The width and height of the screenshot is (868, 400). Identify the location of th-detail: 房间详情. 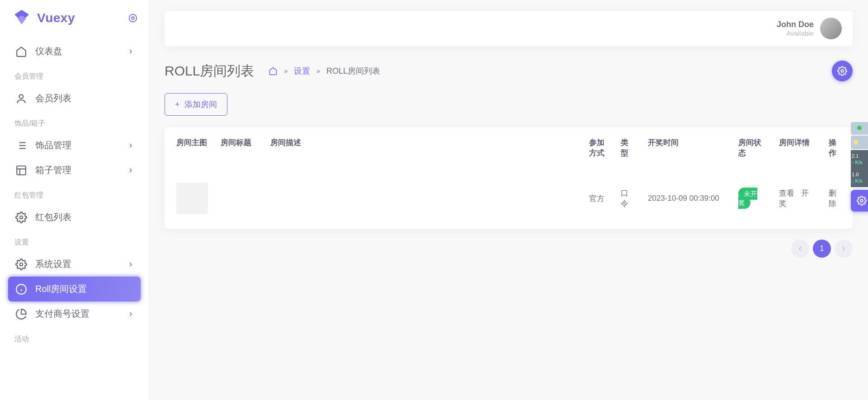
(797, 148).